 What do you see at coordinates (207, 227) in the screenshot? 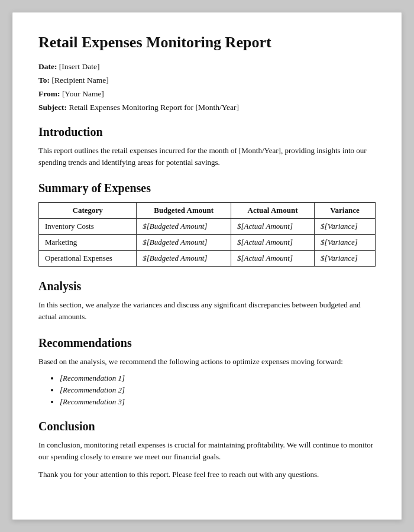
I see `table-row: Inventory Costs $[Budgeted Amount] $[Act…` at bounding box center [207, 227].